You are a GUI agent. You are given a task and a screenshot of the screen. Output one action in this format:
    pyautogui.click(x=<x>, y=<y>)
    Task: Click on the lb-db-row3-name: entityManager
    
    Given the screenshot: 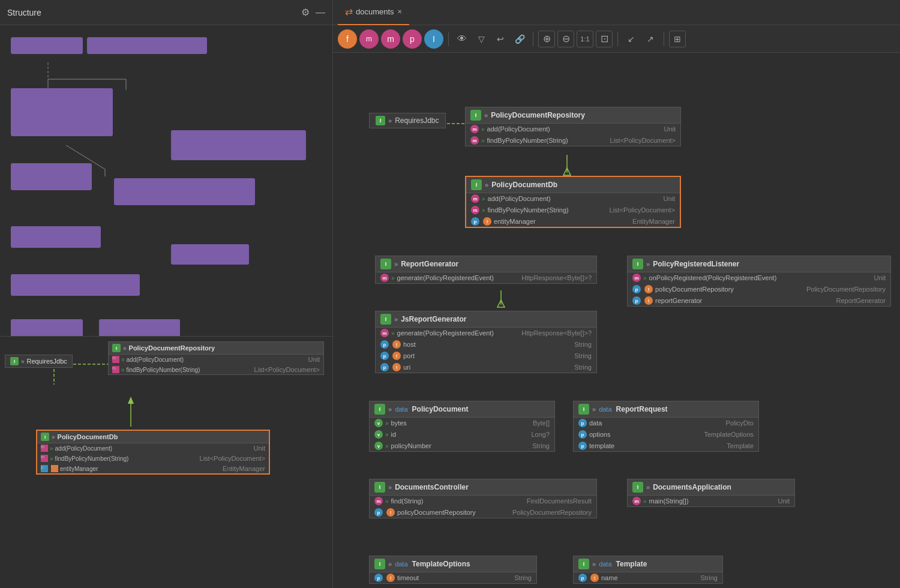 What is the action you would take?
    pyautogui.click(x=79, y=469)
    